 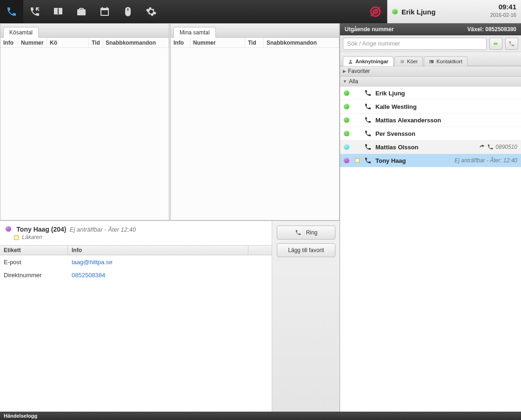 I want to click on dial-button, so click(x=512, y=44).